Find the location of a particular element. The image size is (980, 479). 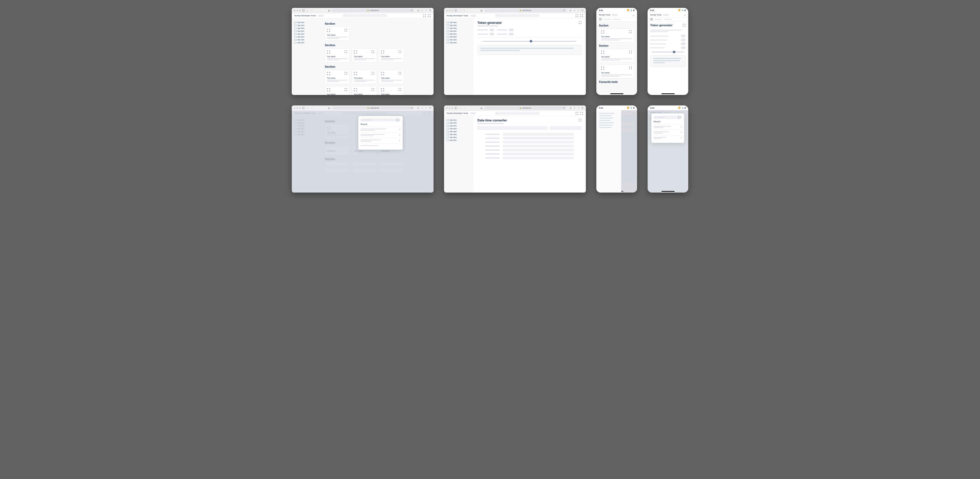

search-result is located at coordinates (380, 145).